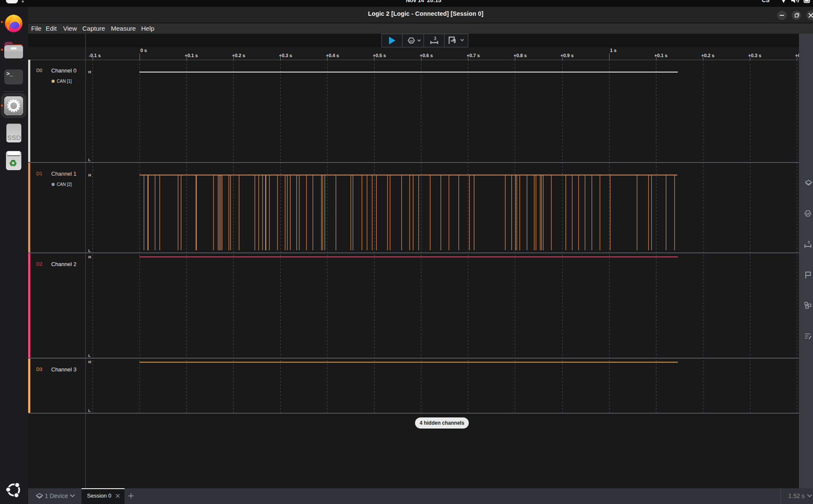 The height and width of the screenshot is (504, 813). What do you see at coordinates (808, 214) in the screenshot?
I see `svg-text: 1F` at bounding box center [808, 214].